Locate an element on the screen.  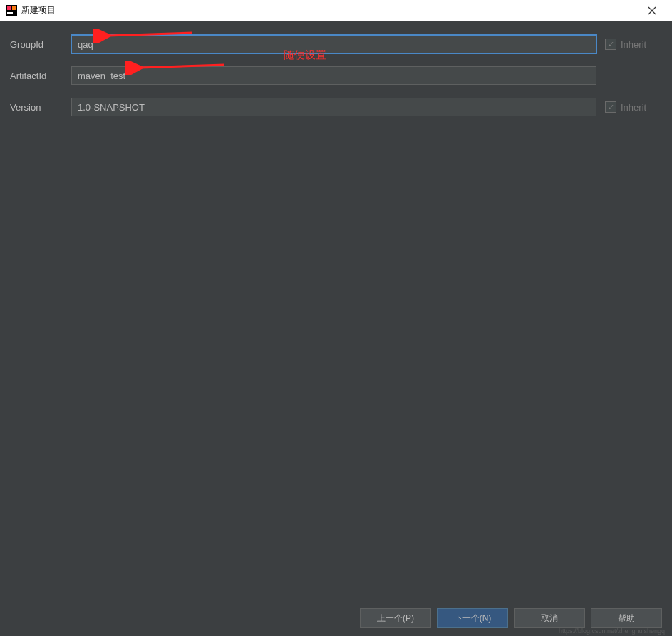
next-button: 下一个(N) is located at coordinates (472, 618).